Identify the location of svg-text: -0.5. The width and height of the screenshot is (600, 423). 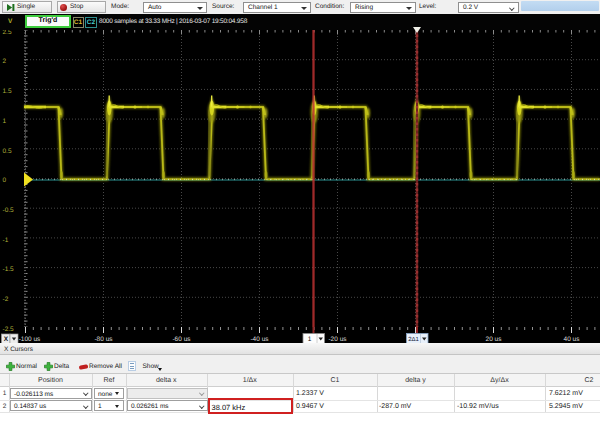
(9, 210).